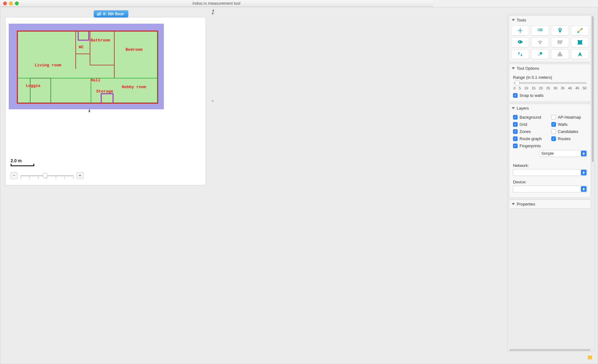 This screenshot has height=364, width=598. I want to click on room-label-hobby: Hobby room, so click(134, 87).